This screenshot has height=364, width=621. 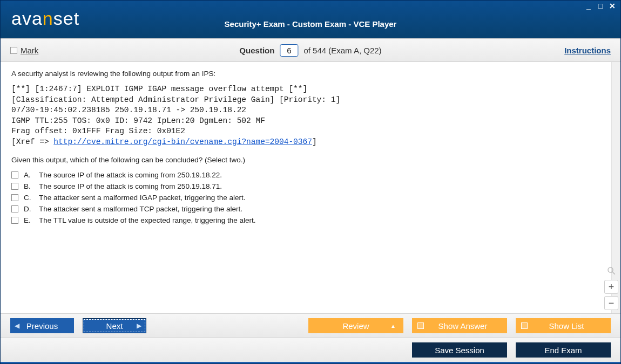 I want to click on logo-text-suffix: set, so click(x=66, y=18).